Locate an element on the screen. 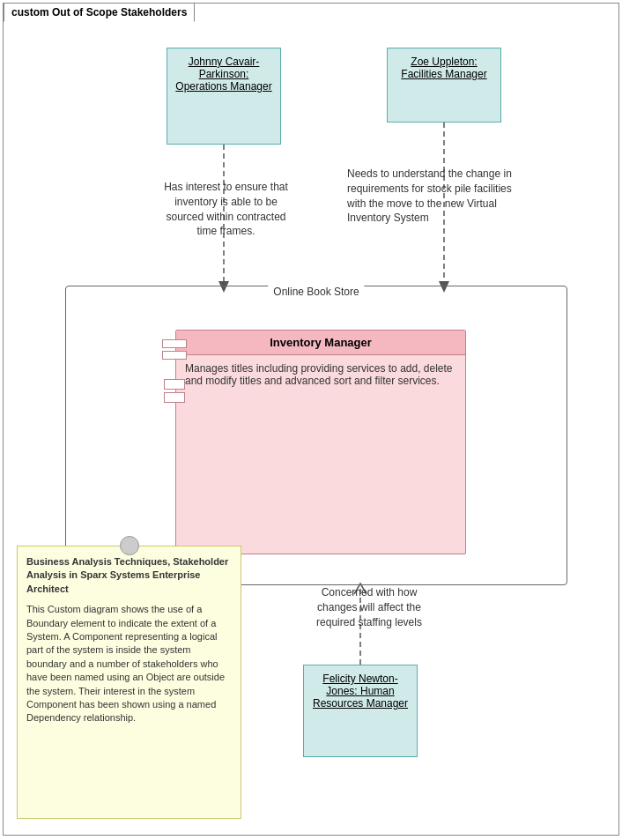 This screenshot has height=840, width=622. note-title: Business Analysis Techniques, Stakeholde… is located at coordinates (129, 576).